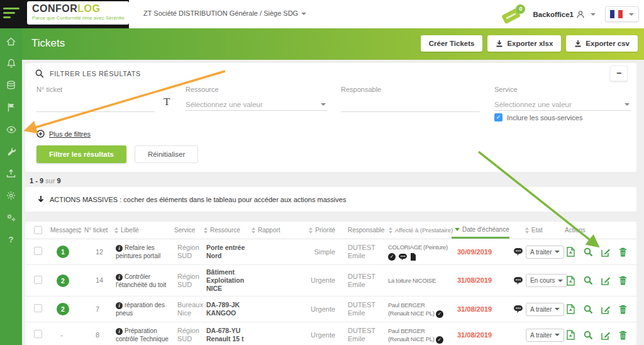 This screenshot has width=644, height=345. Describe the element at coordinates (80, 18) in the screenshot. I see `logo-tagline: Parce que Conformité rime avec Sérénité` at that location.